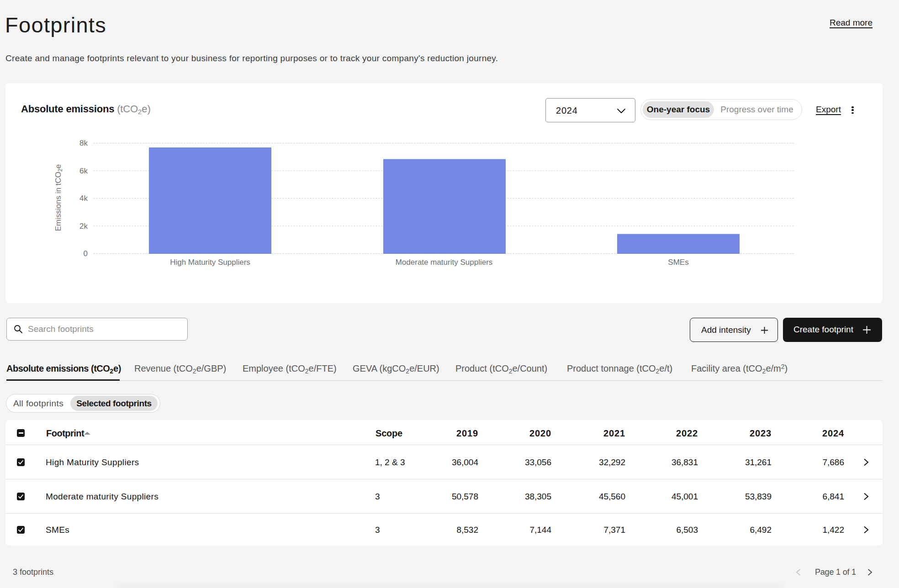  I want to click on svg-text: Emissions in tCO2e, so click(58, 198).